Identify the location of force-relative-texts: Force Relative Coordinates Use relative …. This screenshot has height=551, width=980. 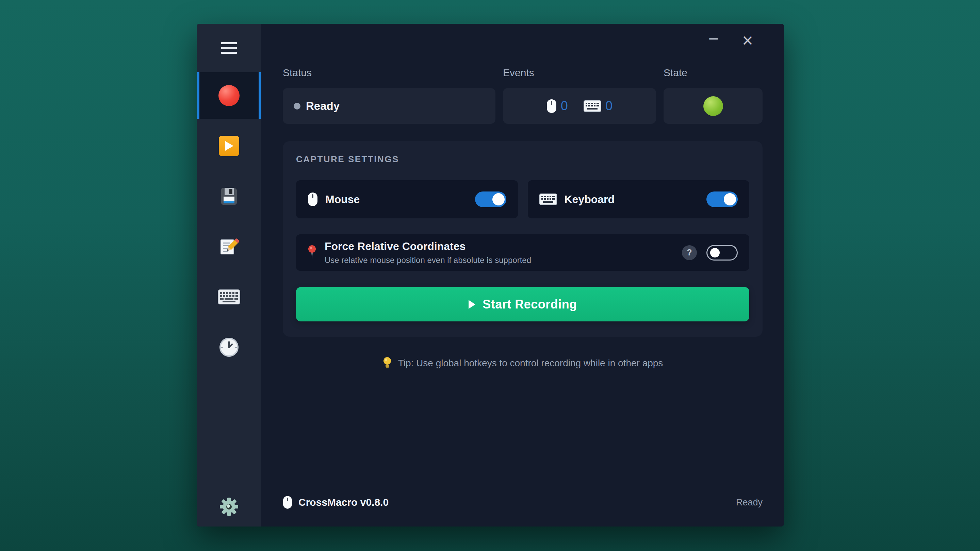
(499, 252).